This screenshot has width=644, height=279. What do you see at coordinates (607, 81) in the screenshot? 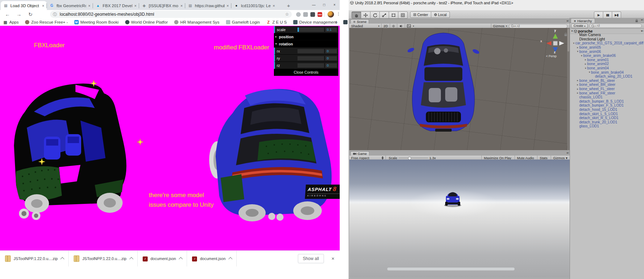
I see `hierarchy-item: ▸ bone_wheel_BL_steer` at bounding box center [607, 81].